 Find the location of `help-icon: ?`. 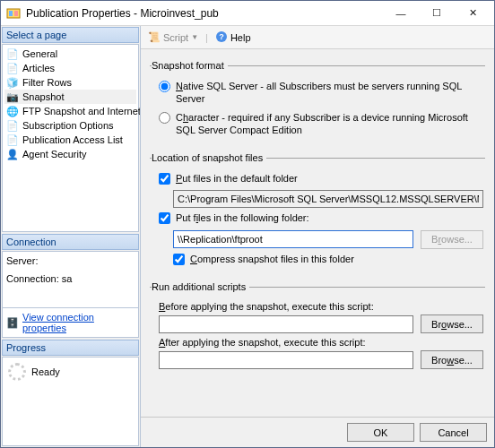

help-icon: ? is located at coordinates (221, 38).